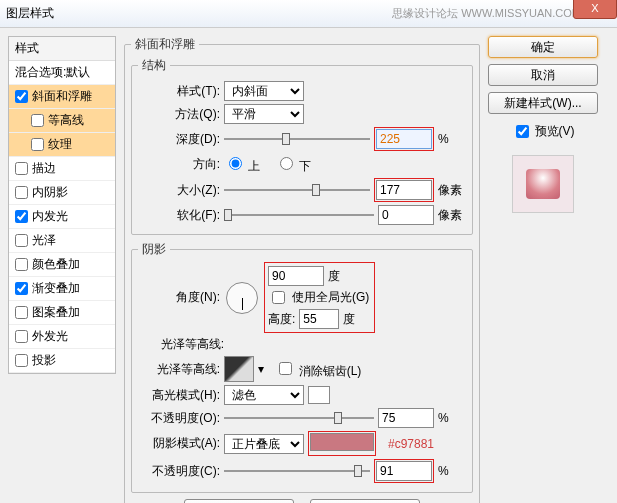  Describe the element at coordinates (62, 121) in the screenshot. I see `style-item: 等高线` at that location.